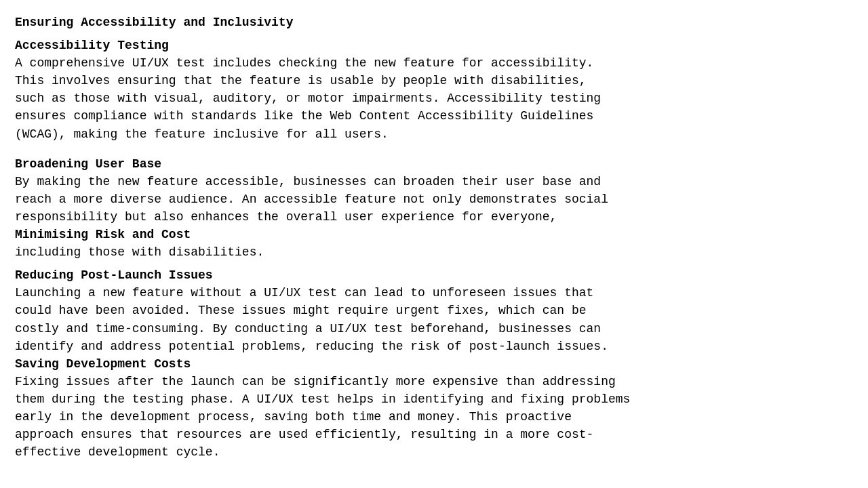 Image resolution: width=868 pixels, height=488 pixels. Describe the element at coordinates (434, 164) in the screenshot. I see `section2-heading: Broadening User Base` at that location.